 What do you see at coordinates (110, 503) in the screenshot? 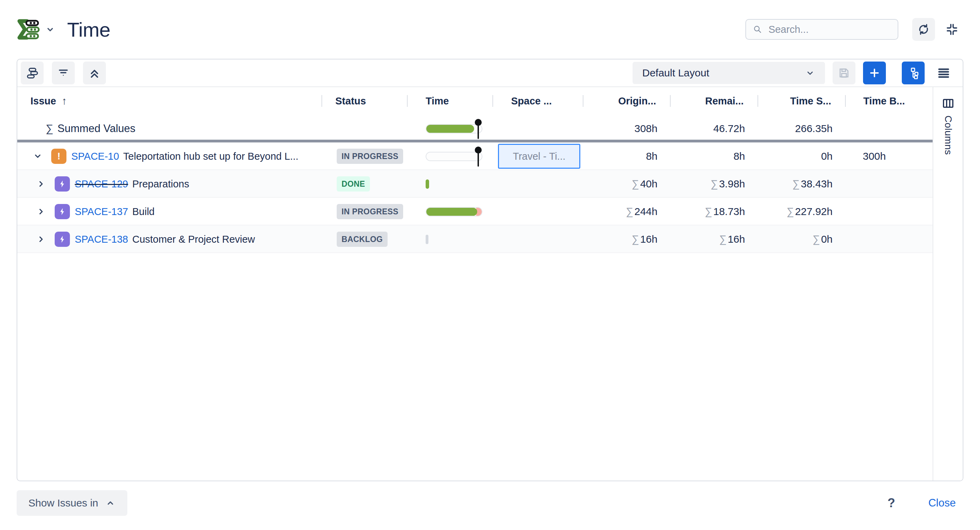
I see `chevron-up-icon` at bounding box center [110, 503].